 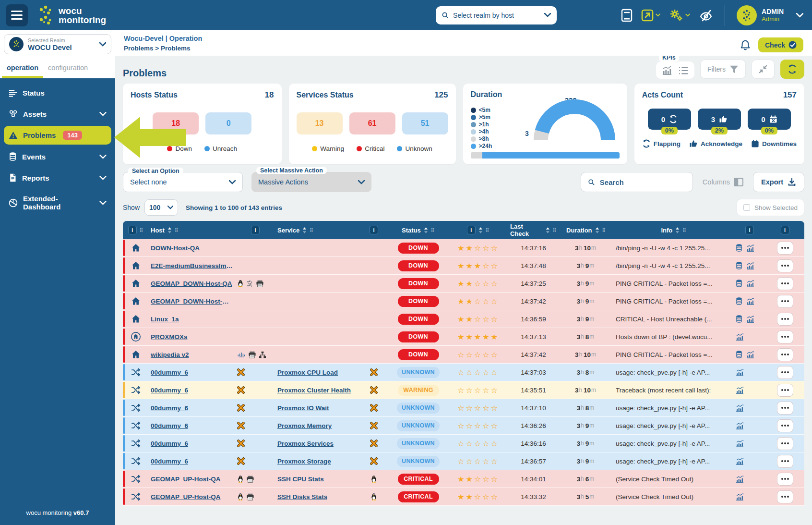 I want to click on host-link: Linux_1a, so click(x=165, y=319).